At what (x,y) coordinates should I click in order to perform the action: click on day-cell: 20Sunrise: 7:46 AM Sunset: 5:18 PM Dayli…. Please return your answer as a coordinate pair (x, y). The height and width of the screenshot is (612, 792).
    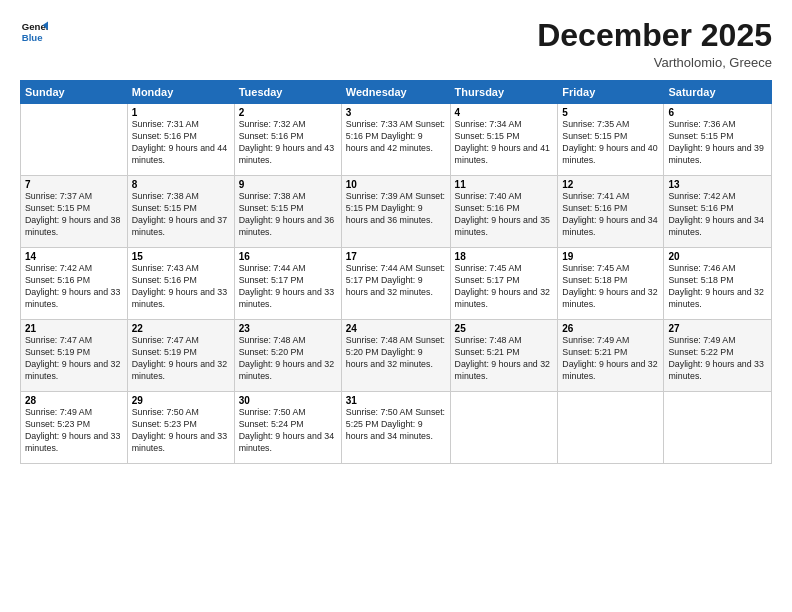
    Looking at the image, I should click on (718, 284).